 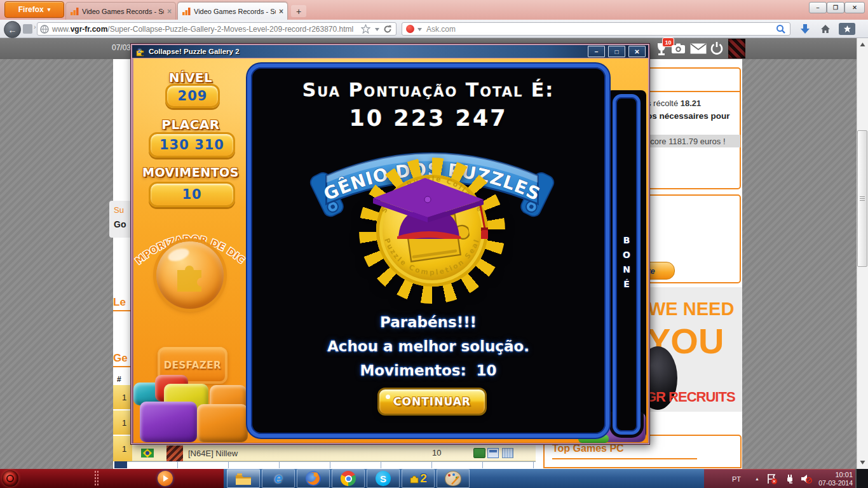 What do you see at coordinates (508, 453) in the screenshot?
I see `calendar-icon` at bounding box center [508, 453].